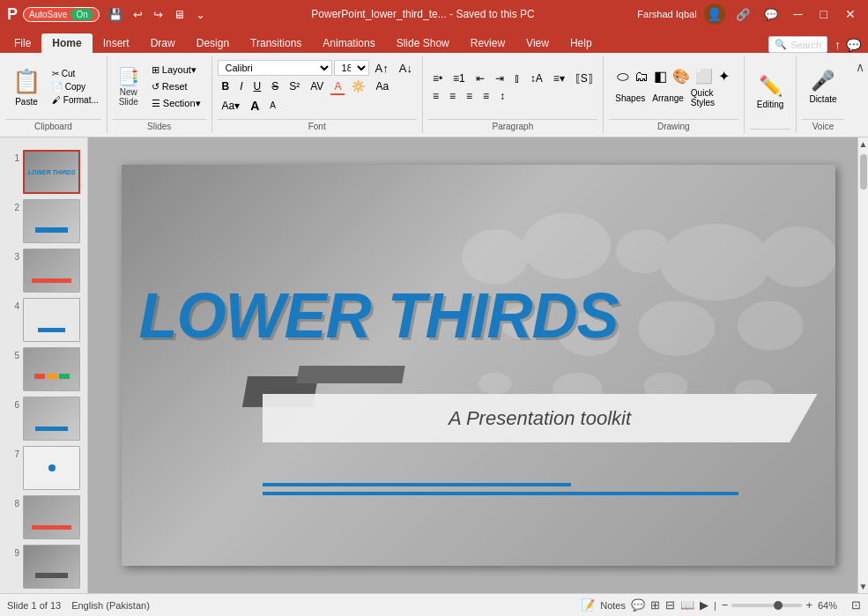 The image size is (868, 616). Describe the element at coordinates (584, 78) in the screenshot. I see `smartart-button: ⟦S⟧` at that location.